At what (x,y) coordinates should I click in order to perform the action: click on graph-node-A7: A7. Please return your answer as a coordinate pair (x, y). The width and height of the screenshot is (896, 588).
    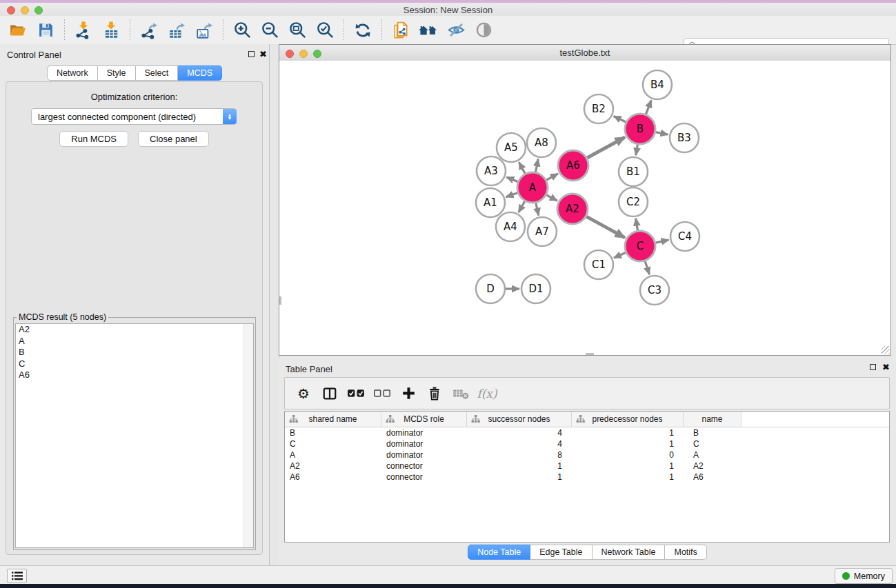
    Looking at the image, I should click on (542, 232).